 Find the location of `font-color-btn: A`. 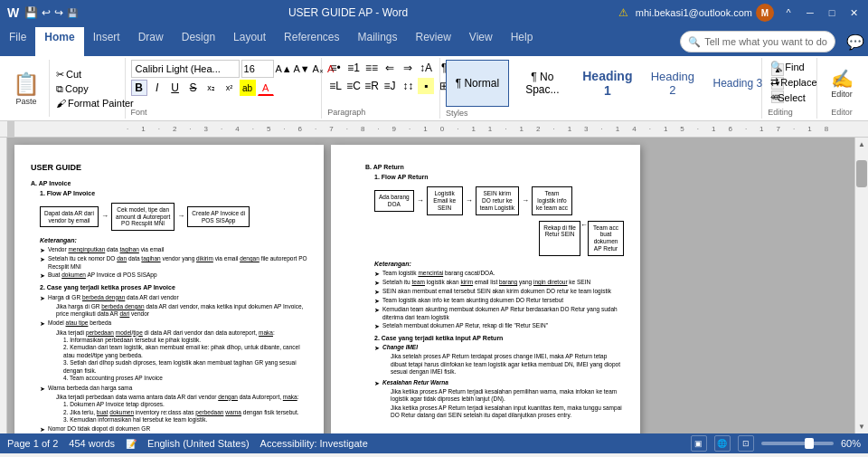

font-color-btn: A is located at coordinates (266, 88).